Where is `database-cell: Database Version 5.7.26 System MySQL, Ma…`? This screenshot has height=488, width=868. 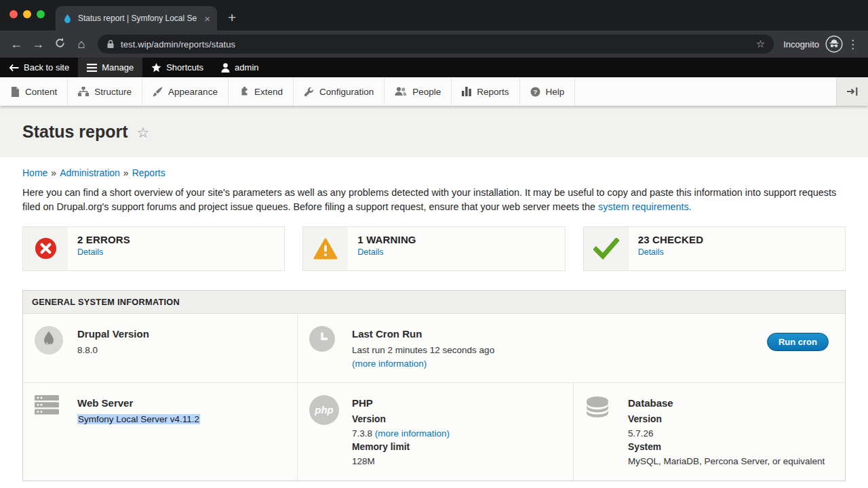
database-cell: Database Version 5.7.26 System MySQL, Ma… is located at coordinates (709, 432).